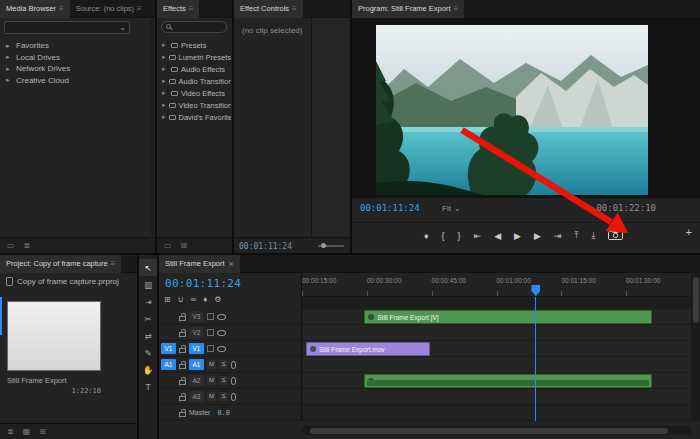  What do you see at coordinates (518, 236) in the screenshot?
I see `play-button: ▶` at bounding box center [518, 236].